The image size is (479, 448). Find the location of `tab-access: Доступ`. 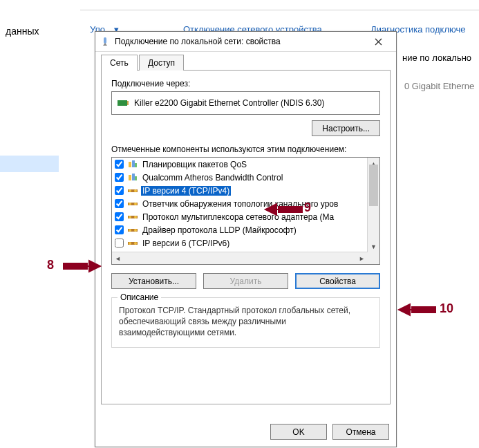

tab-access: Доступ is located at coordinates (162, 62).